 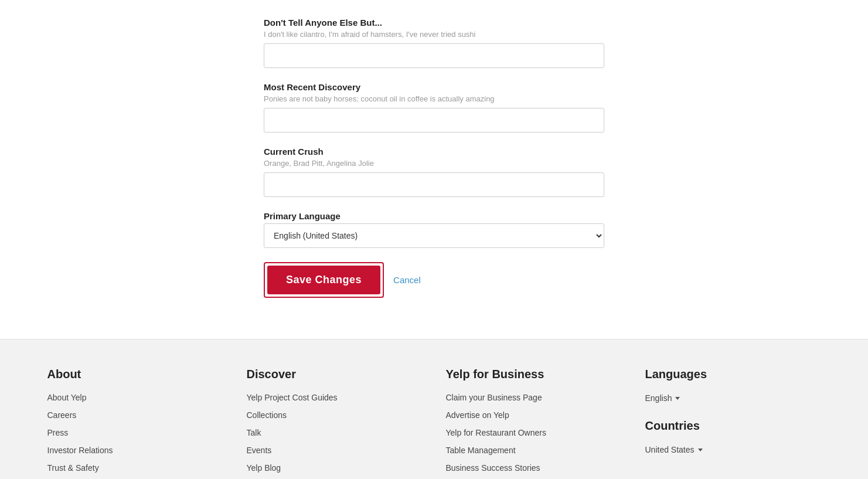 What do you see at coordinates (335, 415) in the screenshot?
I see `footer-link-collections: Collections` at bounding box center [335, 415].